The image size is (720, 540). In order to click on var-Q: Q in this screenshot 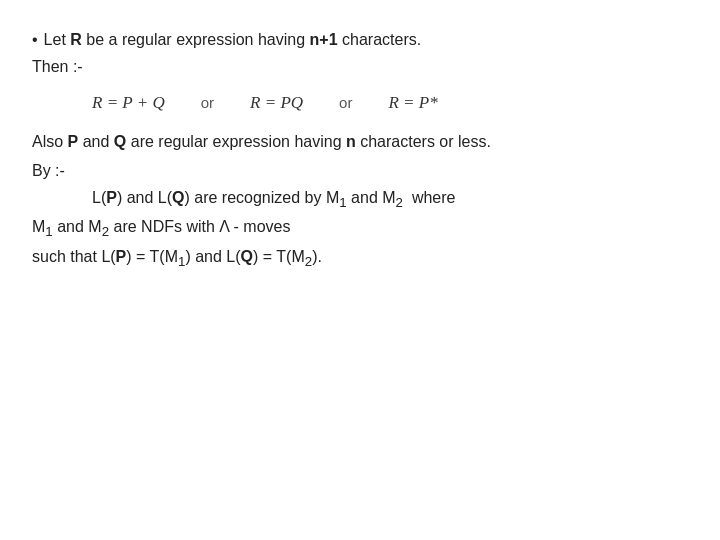, I will do `click(120, 142)`.